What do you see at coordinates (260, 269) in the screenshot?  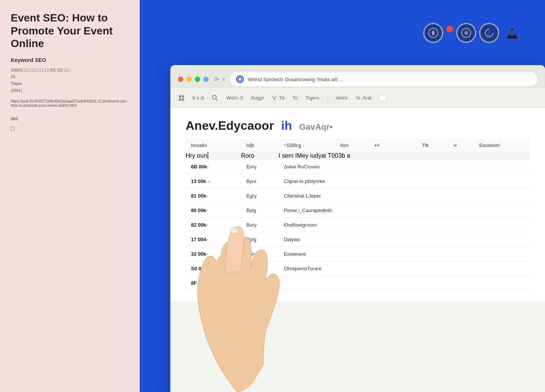 I see `table-cell-col2: Nilly` at bounding box center [260, 269].